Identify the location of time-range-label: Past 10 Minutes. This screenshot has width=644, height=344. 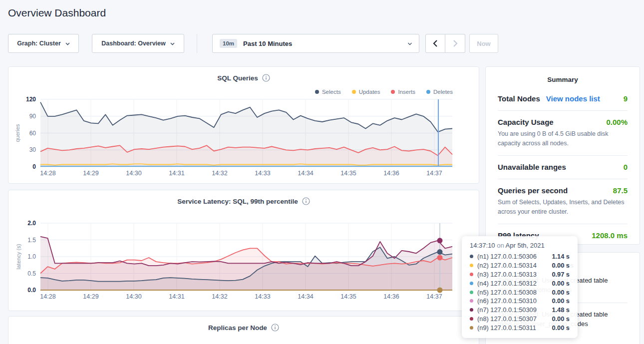
(322, 44).